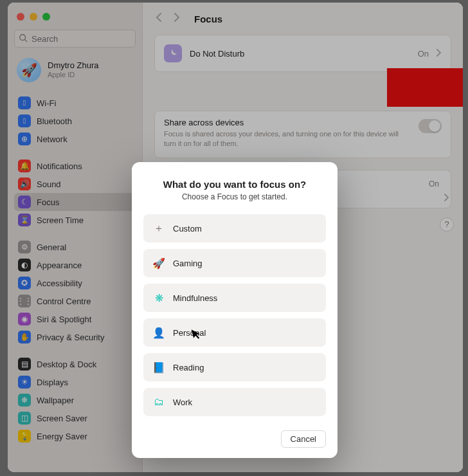  I want to click on sidebar-item-displays: ☀Displays, so click(75, 382).